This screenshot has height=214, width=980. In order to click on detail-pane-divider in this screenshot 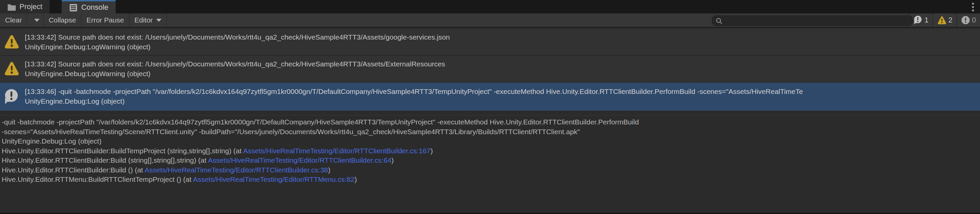, I will do `click(490, 115)`.